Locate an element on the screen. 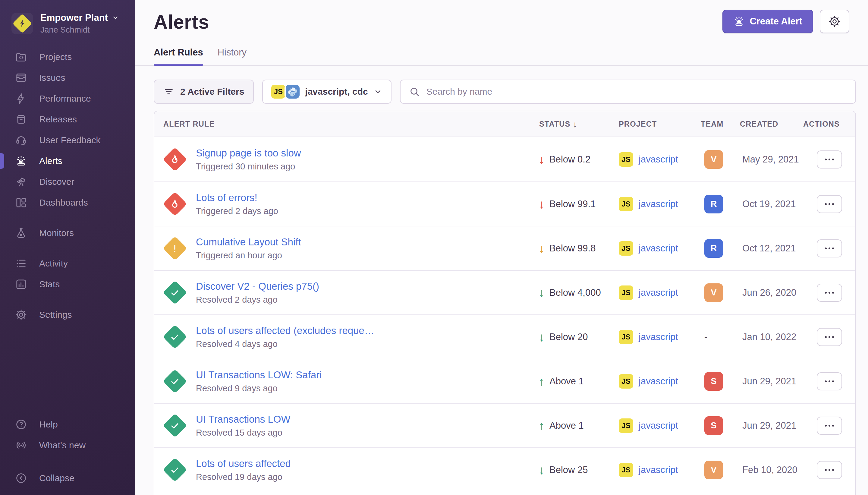 The image size is (868, 495). alert-rule-link: Lots of errors! is located at coordinates (237, 198).